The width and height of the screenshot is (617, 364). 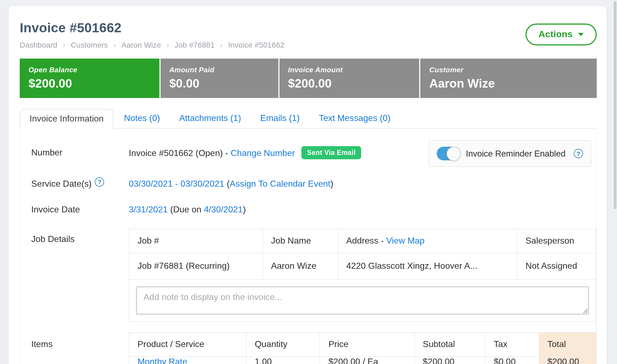 I want to click on change-number-link: Change Number, so click(x=263, y=153).